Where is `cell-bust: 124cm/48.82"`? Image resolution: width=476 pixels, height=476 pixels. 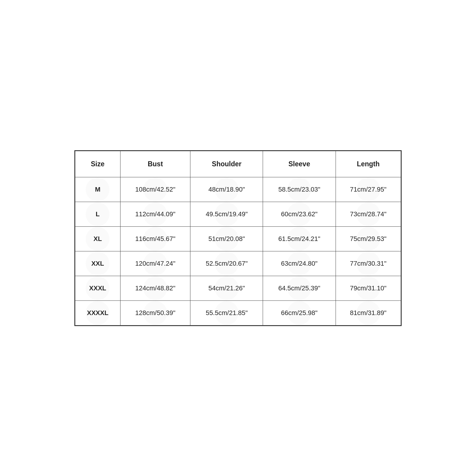 cell-bust: 124cm/48.82" is located at coordinates (155, 288).